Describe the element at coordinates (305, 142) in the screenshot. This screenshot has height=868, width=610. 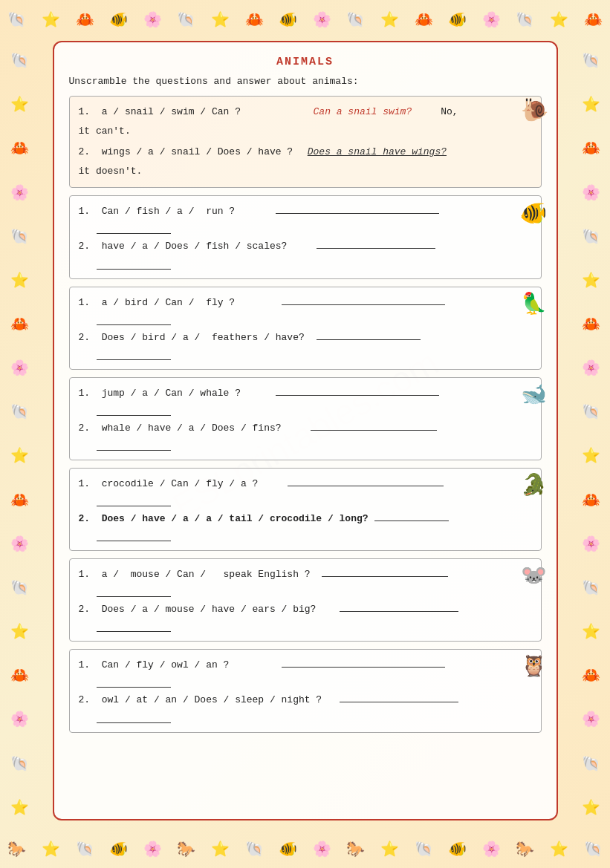
I see `example-box: 🐌 1. a / snail / swim / Can ? Can a snai…` at that location.